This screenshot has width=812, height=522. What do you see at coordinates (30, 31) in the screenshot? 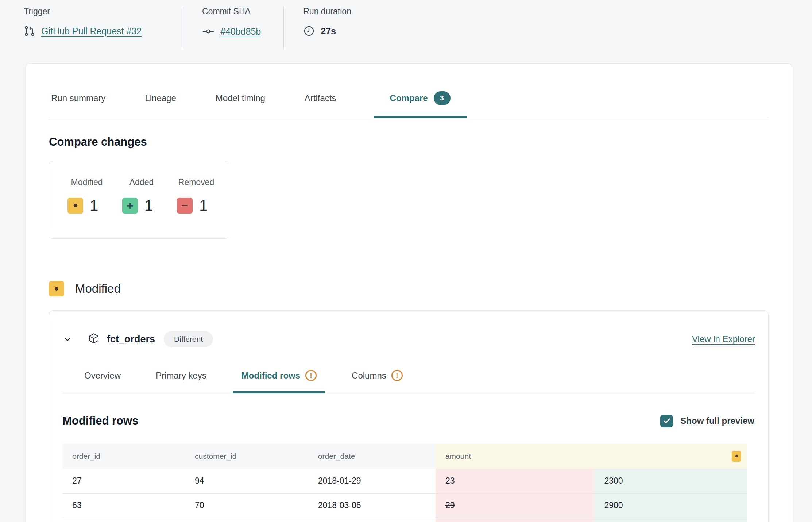
I see `pull-request-icon` at bounding box center [30, 31].